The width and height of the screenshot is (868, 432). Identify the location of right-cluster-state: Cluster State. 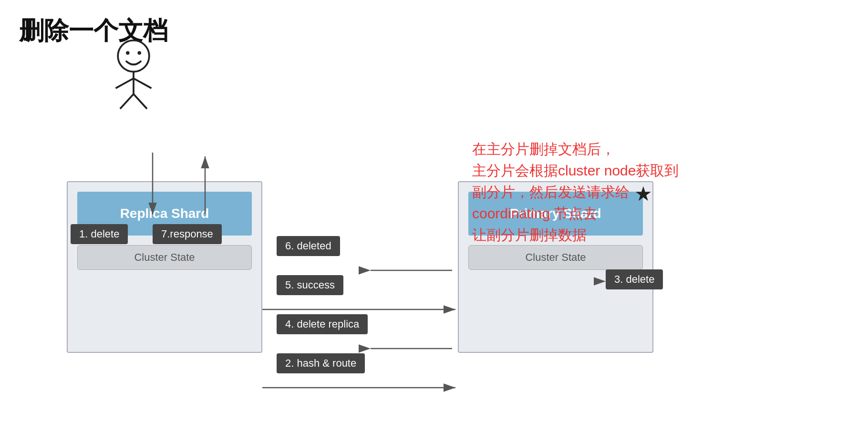
(556, 257).